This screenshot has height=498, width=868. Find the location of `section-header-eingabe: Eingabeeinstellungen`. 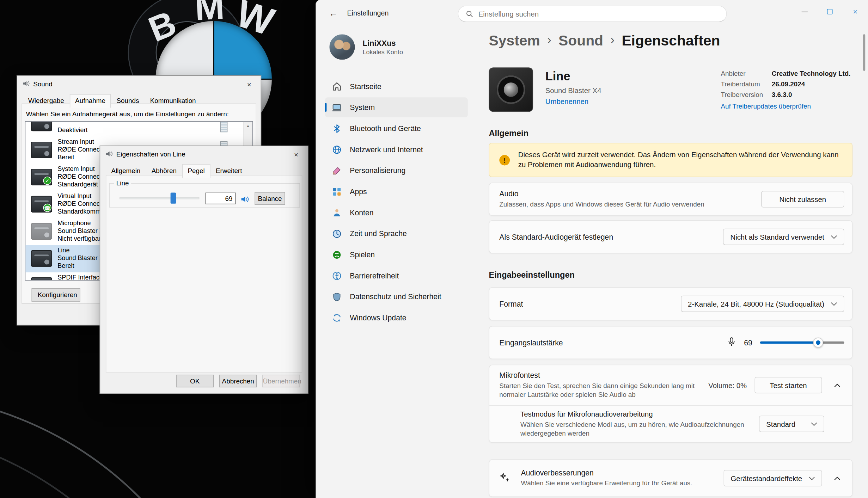

section-header-eingabe: Eingabeeinstellungen is located at coordinates (671, 275).